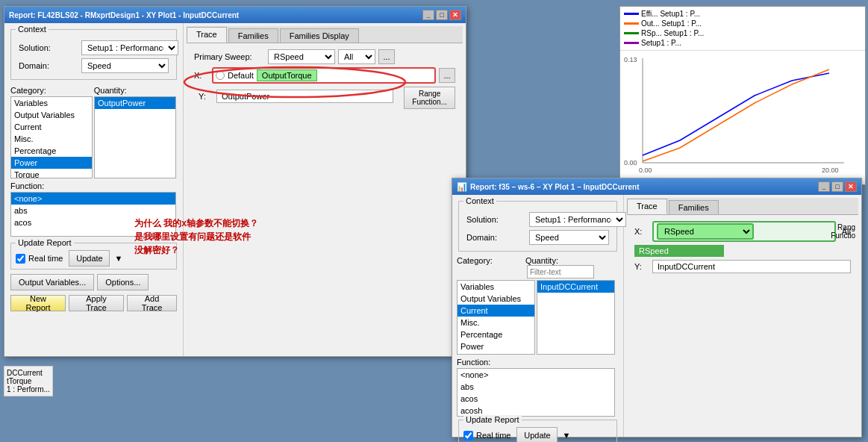 The image size is (868, 442). What do you see at coordinates (496, 311) in the screenshot?
I see `window2-category-list-item: Current` at bounding box center [496, 311].